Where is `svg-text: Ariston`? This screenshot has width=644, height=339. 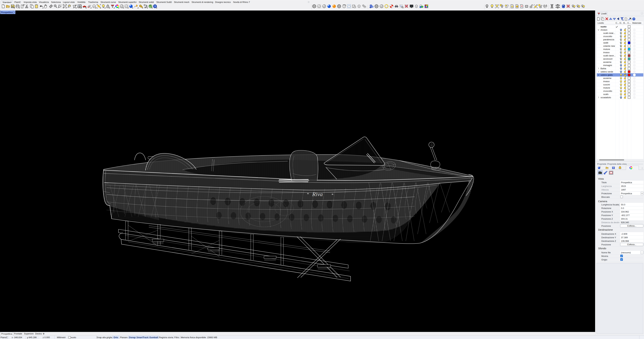
svg-text: Ariston is located at coordinates (604, 30).